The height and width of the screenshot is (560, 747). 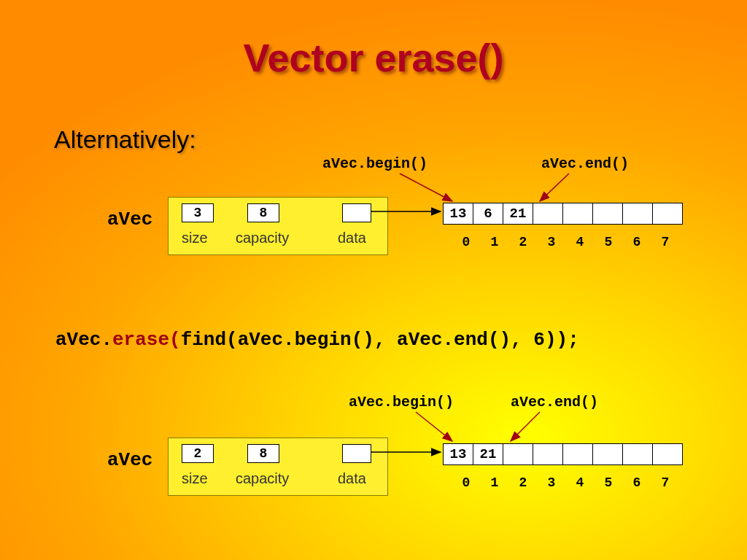 I want to click on code-line: aVec.erase(find(aVec.begin(), aVec.end()…, so click(x=317, y=340).